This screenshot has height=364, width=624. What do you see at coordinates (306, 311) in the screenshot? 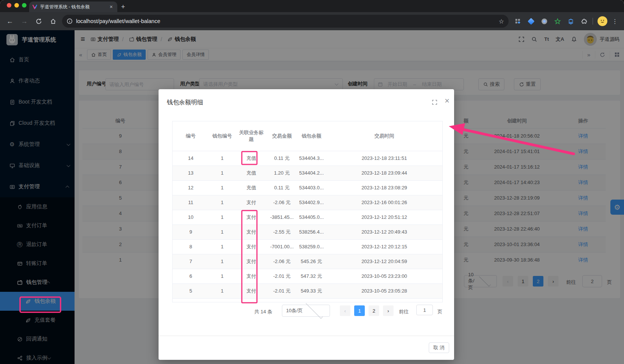
I see `modal-page-size-select: 10条/页` at bounding box center [306, 311].